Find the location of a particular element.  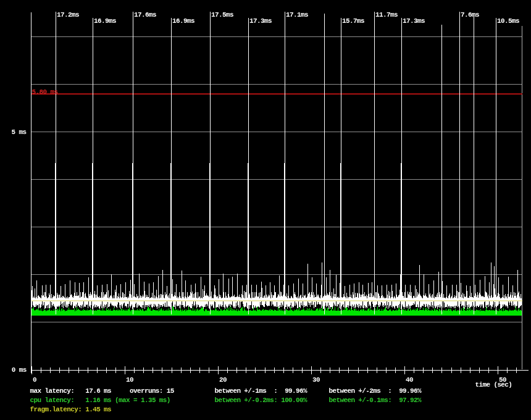

svg-text: 0 is located at coordinates (35, 380).